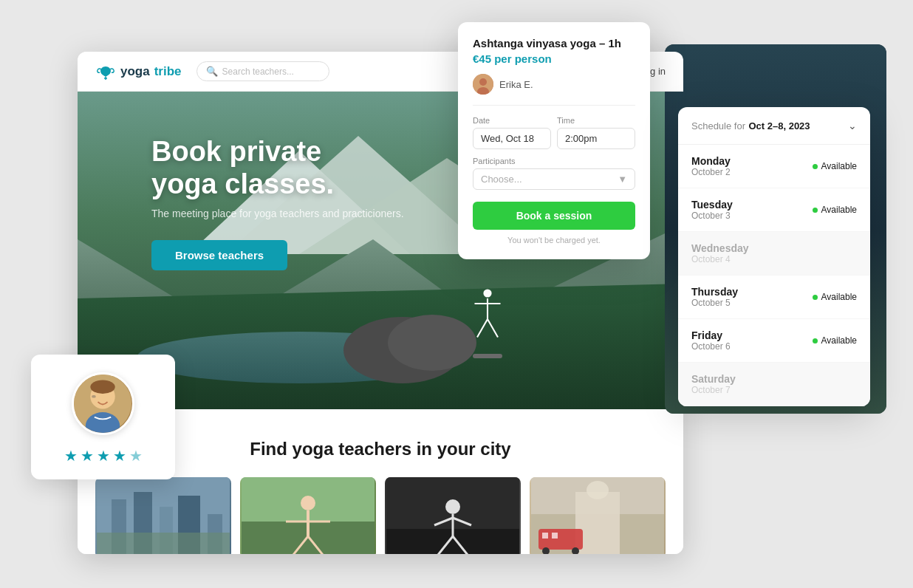 The height and width of the screenshot is (588, 913). I want to click on day-name-wednesday: Wednesday, so click(720, 248).